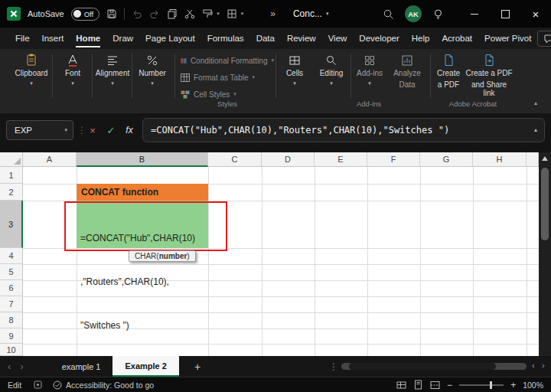 The height and width of the screenshot is (392, 551). I want to click on column-header-f: F, so click(393, 159).